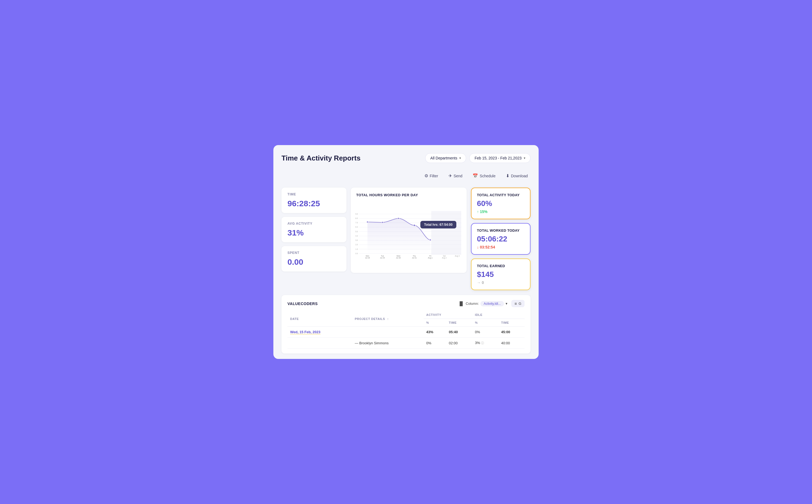 This screenshot has height=504, width=812. Describe the element at coordinates (357, 236) in the screenshot. I see `svg-text: 4.0` at that location.